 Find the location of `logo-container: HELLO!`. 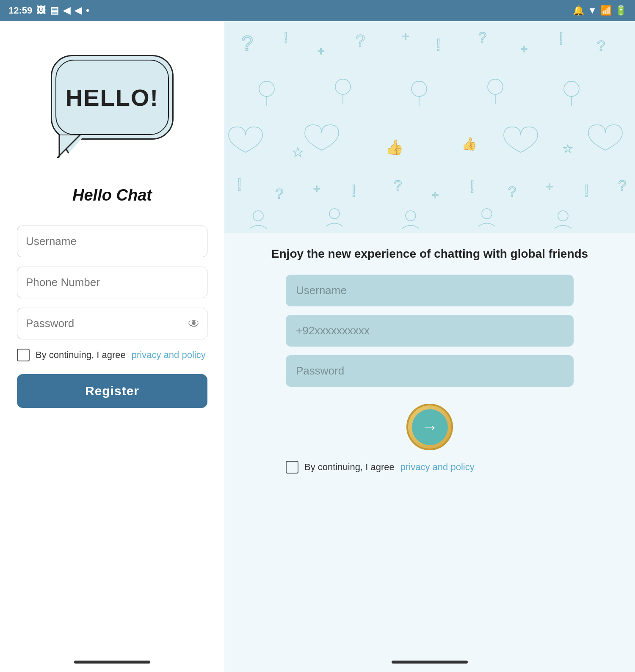

logo-container: HELLO! is located at coordinates (112, 106).